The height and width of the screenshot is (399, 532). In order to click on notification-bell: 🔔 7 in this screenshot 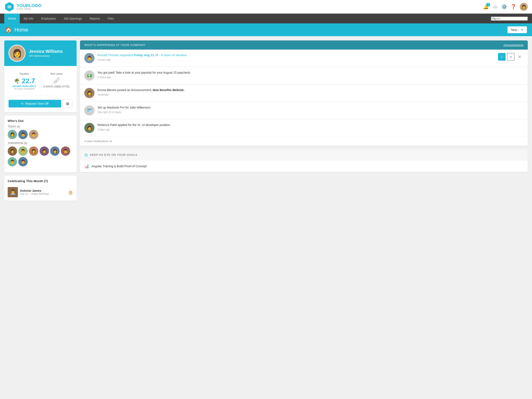, I will do `click(486, 7)`.